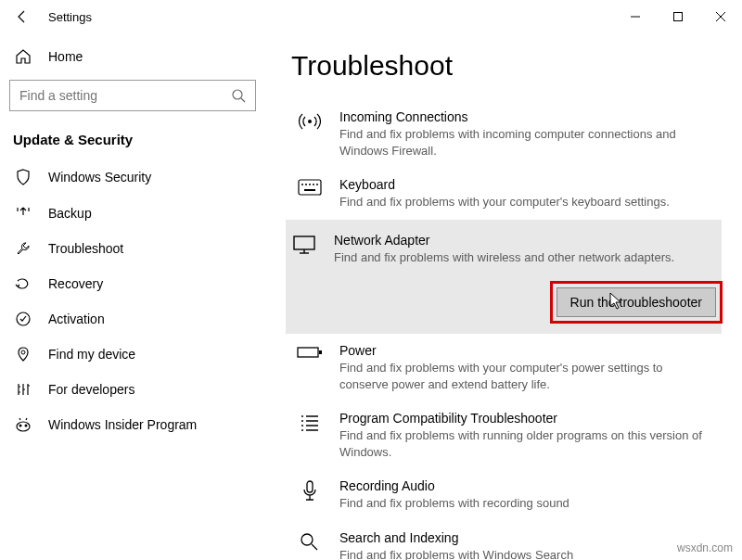  I want to click on backup-icon, so click(23, 213).